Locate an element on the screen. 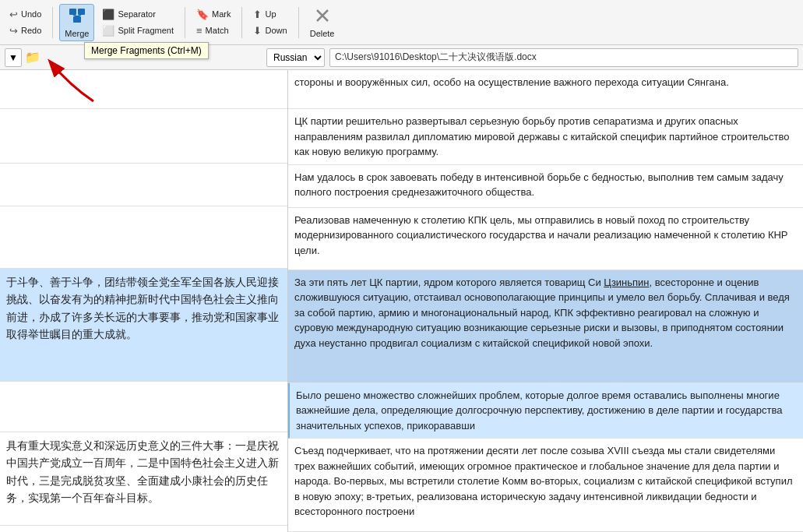  toolbar-row1: ↩ Undo ↪ Redo Merge ⬛ Separator is located at coordinates (402, 23).